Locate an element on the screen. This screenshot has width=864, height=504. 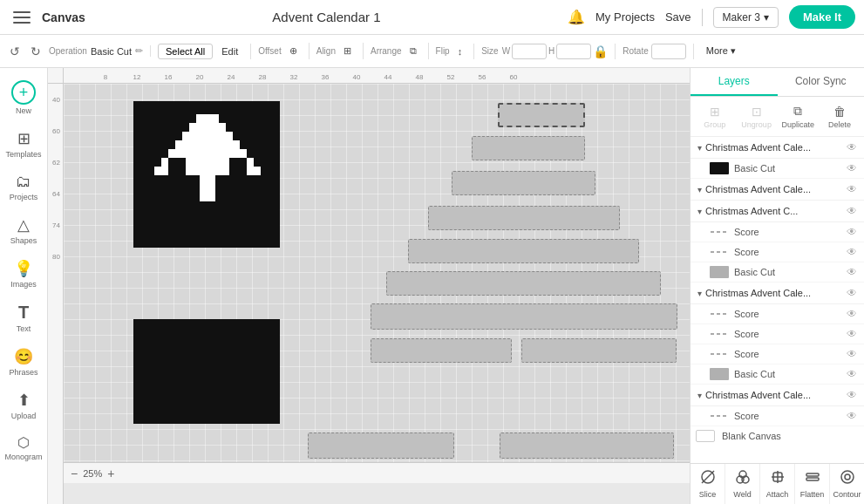
tab-layers: Layers is located at coordinates (734, 82).